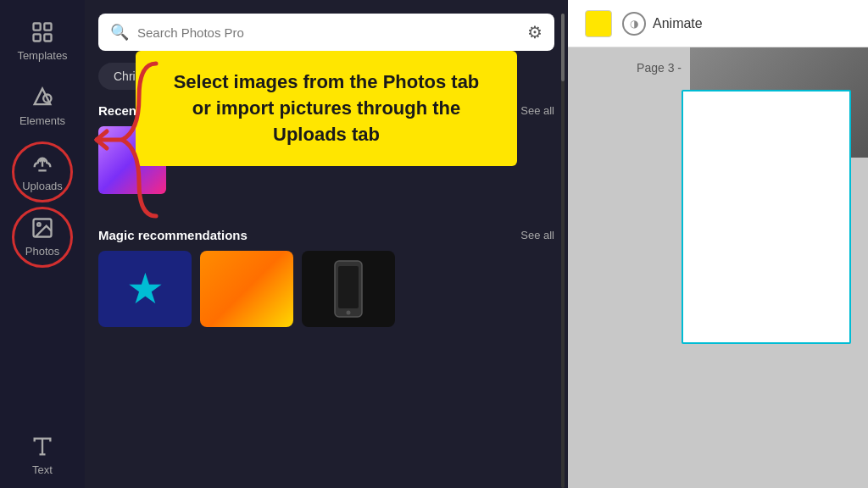 The image size is (868, 488). What do you see at coordinates (326, 289) in the screenshot?
I see `magic-items-list: ★` at bounding box center [326, 289].